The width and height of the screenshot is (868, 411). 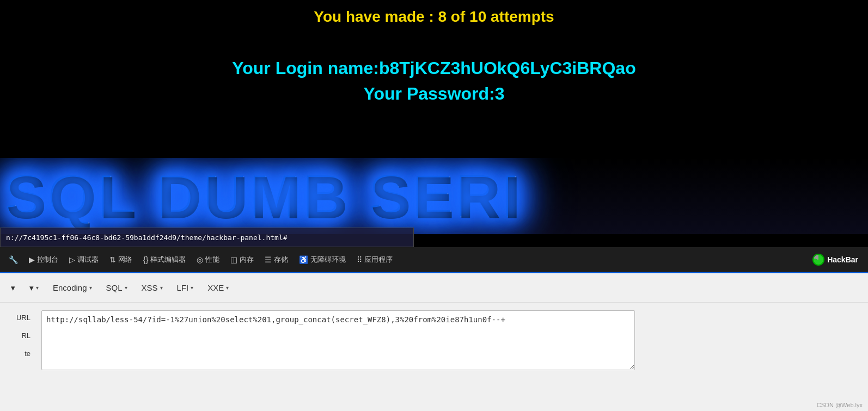 I want to click on toolbar-memory: ◫ 内存, so click(x=242, y=260).